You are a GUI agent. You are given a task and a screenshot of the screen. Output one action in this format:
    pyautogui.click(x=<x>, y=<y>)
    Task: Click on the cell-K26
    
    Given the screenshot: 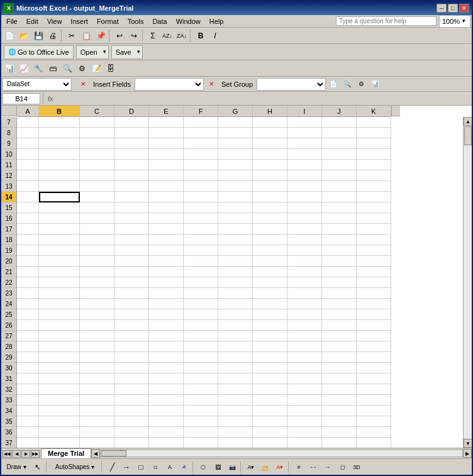 What is the action you would take?
    pyautogui.click(x=374, y=326)
    